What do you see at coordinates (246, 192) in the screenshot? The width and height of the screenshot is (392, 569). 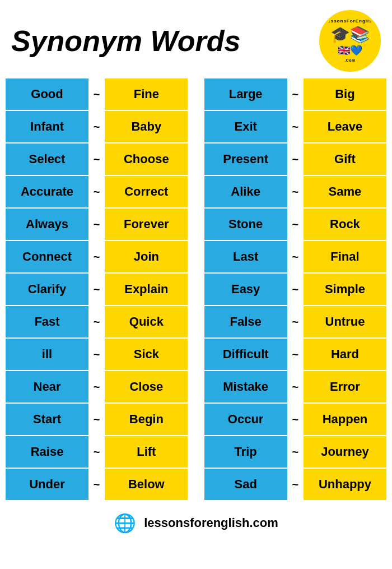 I see `right-word-cell: Alike` at bounding box center [246, 192].